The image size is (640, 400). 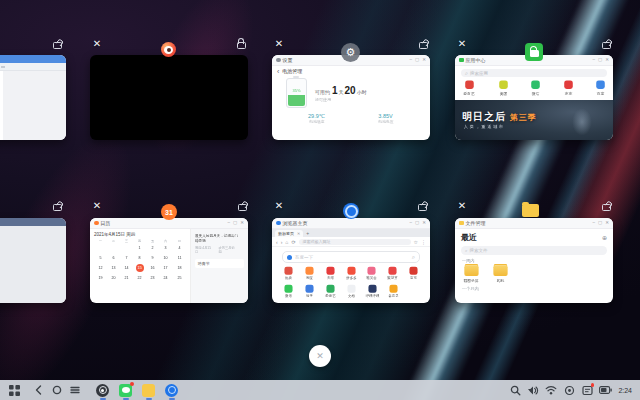 I want to click on page-header: ‹ 电池管理, so click(x=351, y=71).